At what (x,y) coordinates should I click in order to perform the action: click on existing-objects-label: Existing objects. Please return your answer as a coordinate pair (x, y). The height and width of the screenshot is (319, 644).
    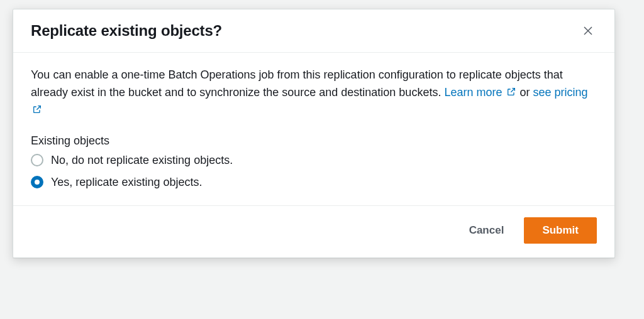
    Looking at the image, I should click on (314, 141).